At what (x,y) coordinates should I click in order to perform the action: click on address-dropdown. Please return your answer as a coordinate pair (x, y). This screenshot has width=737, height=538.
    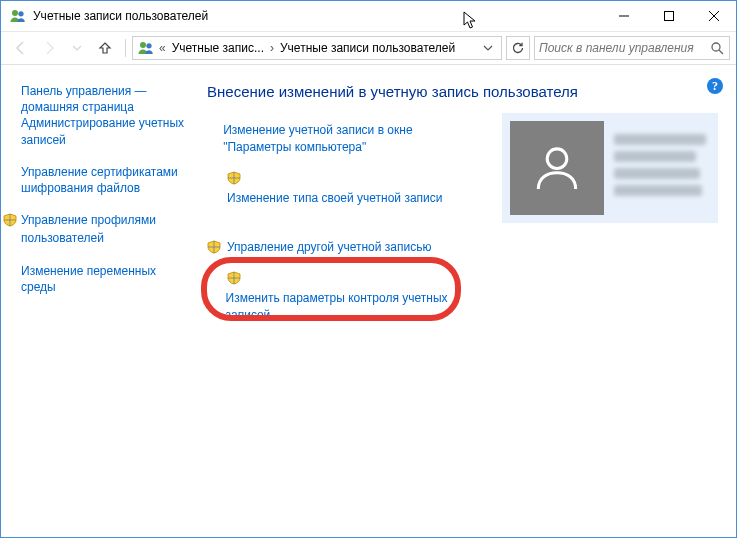
    Looking at the image, I should click on (488, 48).